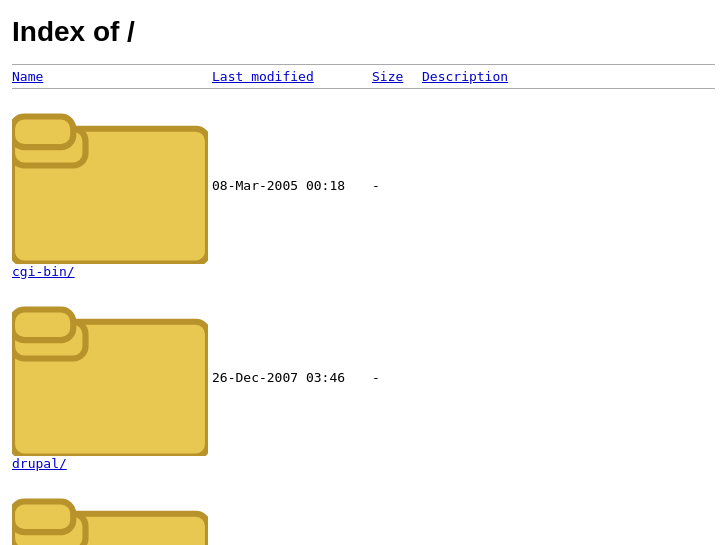 This screenshot has height=545, width=727. I want to click on page-title: Index of /, so click(364, 32).